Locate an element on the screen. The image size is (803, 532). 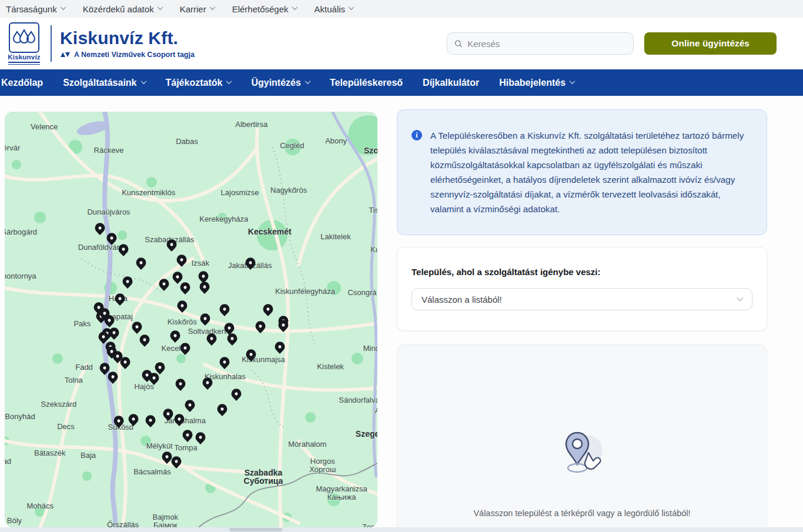
map-city-label: Kecskemét is located at coordinates (270, 232).